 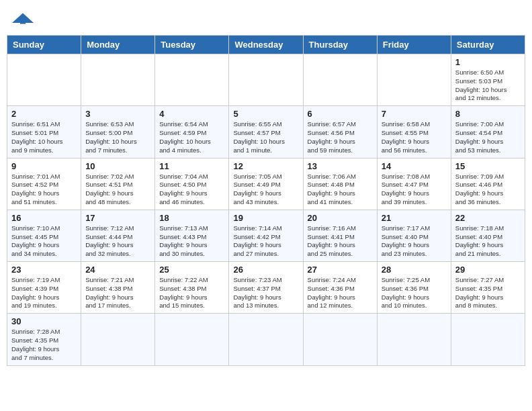 I want to click on day-info: Sunrise: 7:12 AM Sunset: 4:44 PM Dayligh…, so click(x=118, y=242).